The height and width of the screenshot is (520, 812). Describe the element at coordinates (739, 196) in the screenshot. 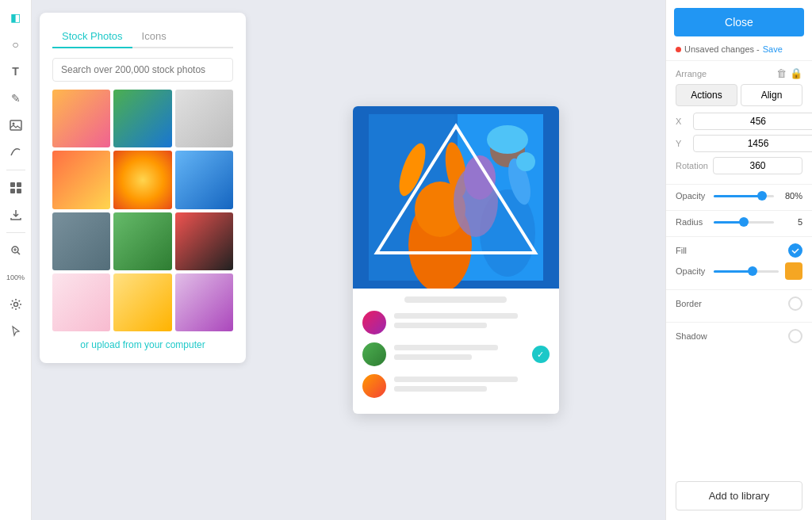

I see `opacity-row: Opacity 80%` at that location.